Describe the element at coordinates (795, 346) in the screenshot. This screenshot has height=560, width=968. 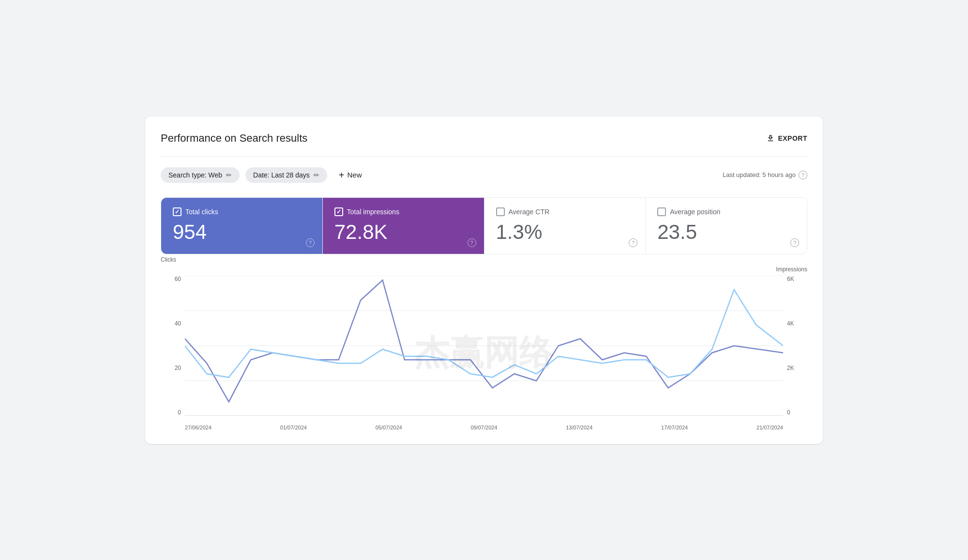
I see `right-axis-labels: 6K 4K 2K 0` at that location.